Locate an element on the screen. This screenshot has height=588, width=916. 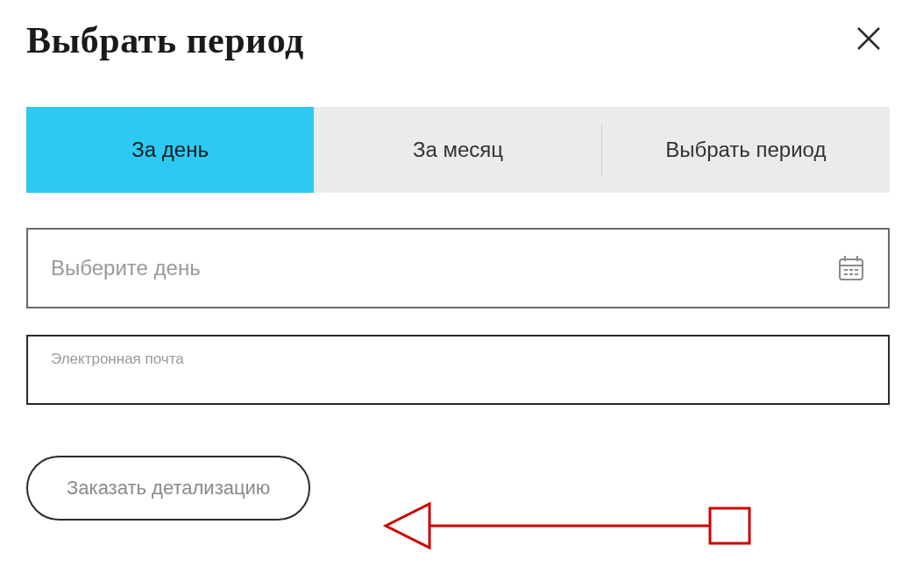
date-picker-input: Выберите день is located at coordinates (458, 268).